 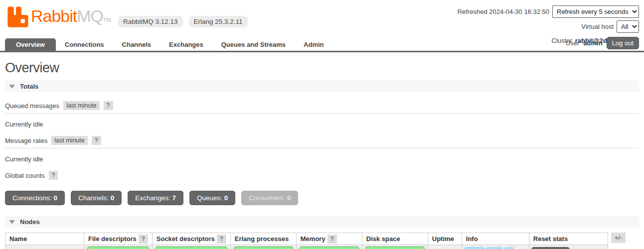 What do you see at coordinates (445, 239) in the screenshot?
I see `col-header-uptime: Uptime` at bounding box center [445, 239].